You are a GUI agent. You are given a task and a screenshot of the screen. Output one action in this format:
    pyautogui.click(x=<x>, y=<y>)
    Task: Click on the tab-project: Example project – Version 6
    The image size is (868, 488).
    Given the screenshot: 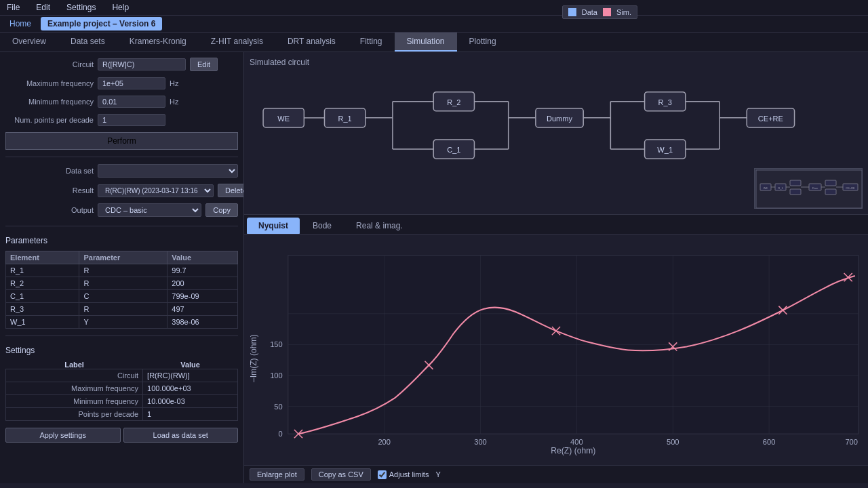 What is the action you would take?
    pyautogui.click(x=102, y=24)
    